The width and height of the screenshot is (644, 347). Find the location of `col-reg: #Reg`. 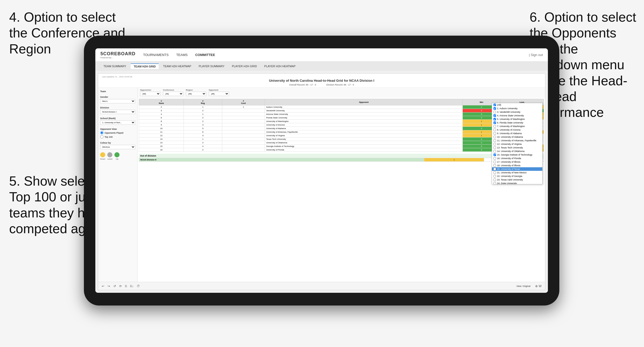

col-reg: #Reg is located at coordinates (203, 102).